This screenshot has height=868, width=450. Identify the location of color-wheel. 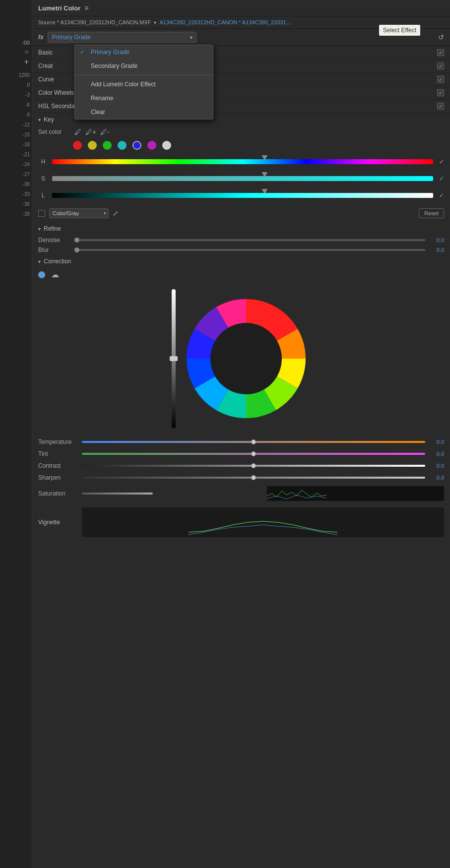
(246, 359).